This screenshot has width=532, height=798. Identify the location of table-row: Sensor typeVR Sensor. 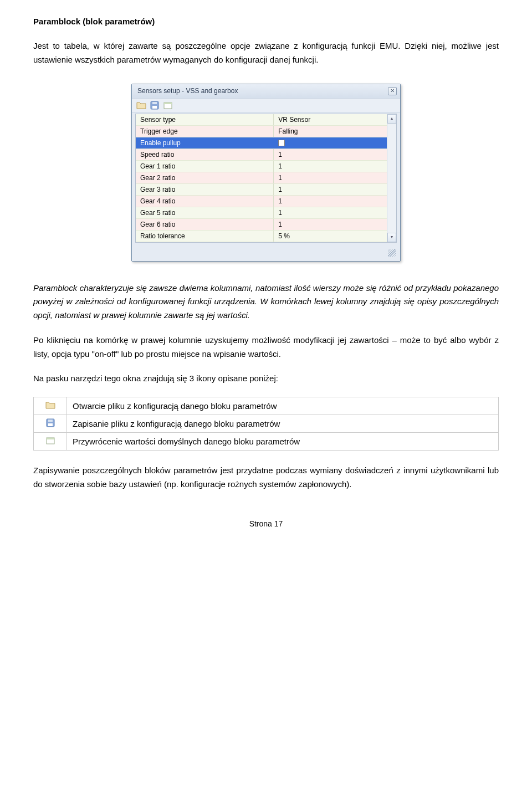
(262, 120).